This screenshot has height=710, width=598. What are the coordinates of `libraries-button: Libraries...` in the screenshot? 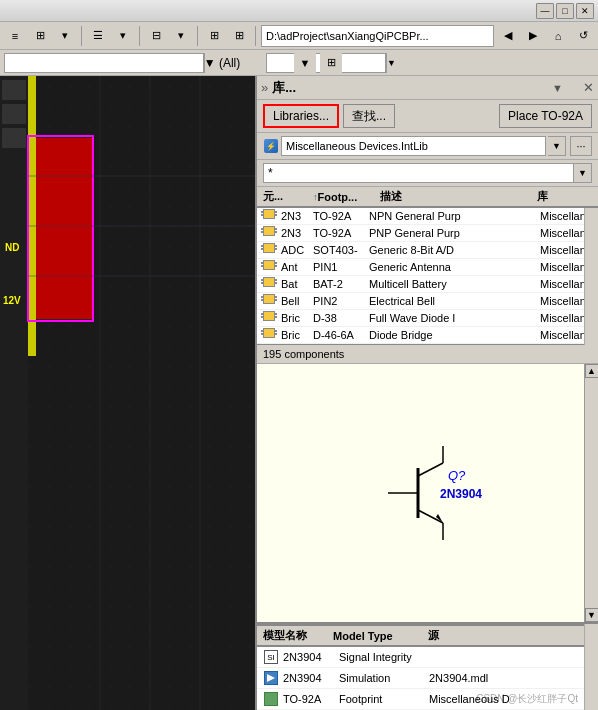 It's located at (301, 116).